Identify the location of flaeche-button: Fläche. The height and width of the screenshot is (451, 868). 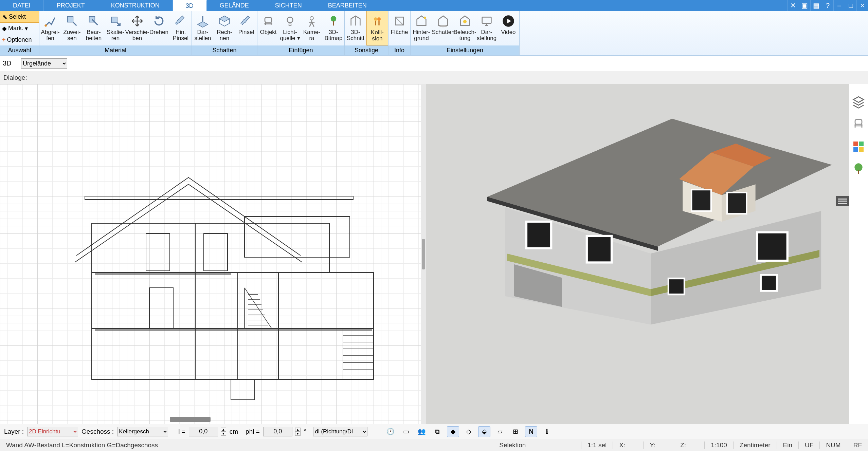
(399, 28).